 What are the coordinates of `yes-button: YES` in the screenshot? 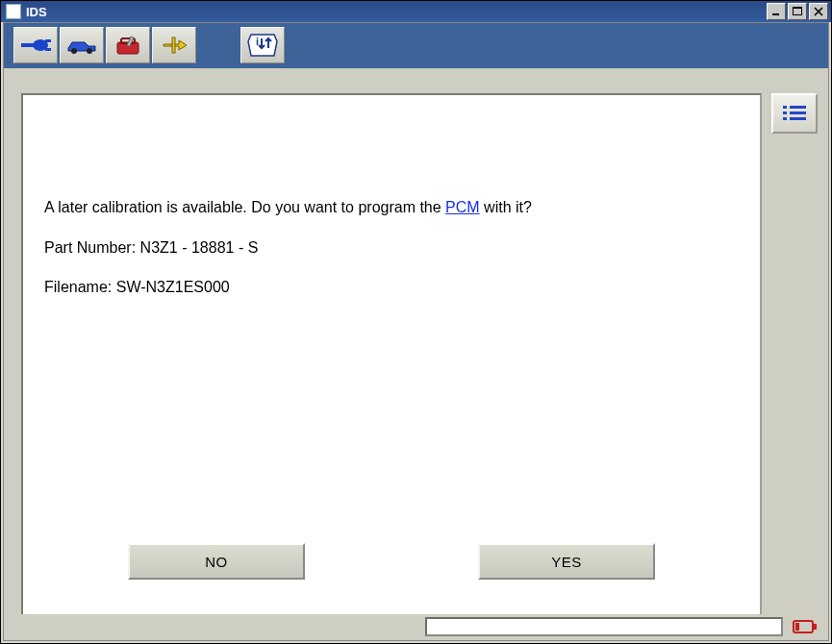 It's located at (567, 561).